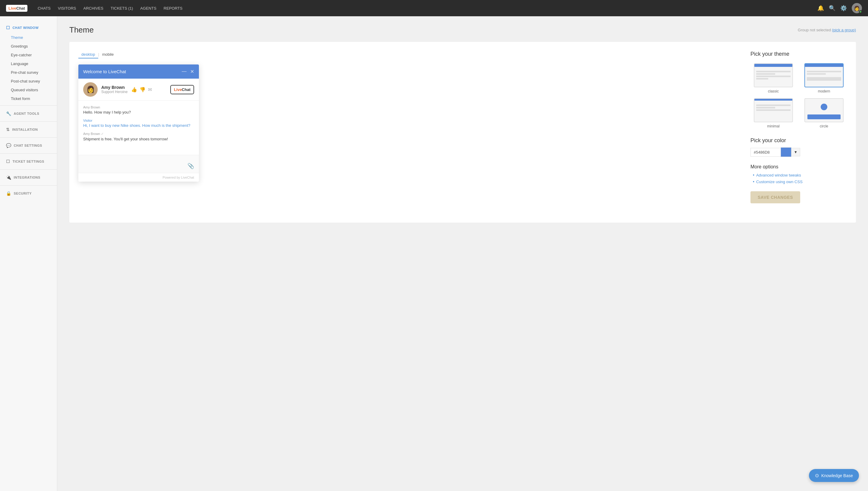  Describe the element at coordinates (857, 8) in the screenshot. I see `avatar-wrap: 👩` at that location.